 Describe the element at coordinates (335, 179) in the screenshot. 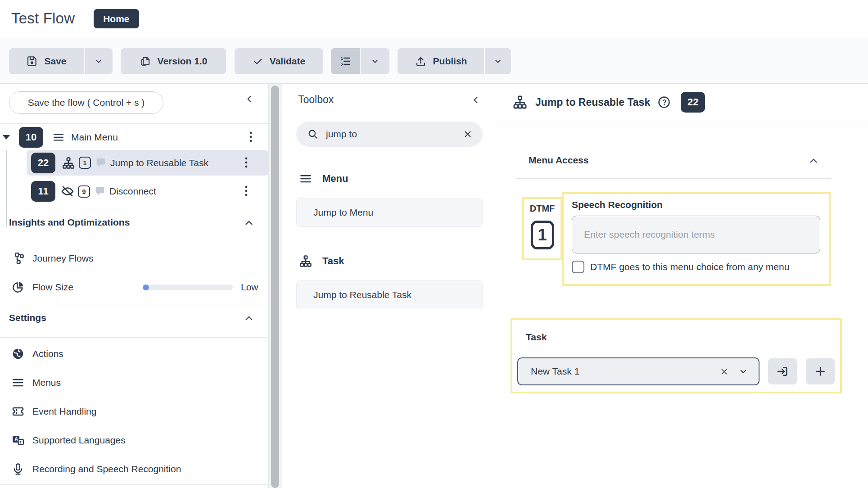

I see `group-label: Menu` at that location.